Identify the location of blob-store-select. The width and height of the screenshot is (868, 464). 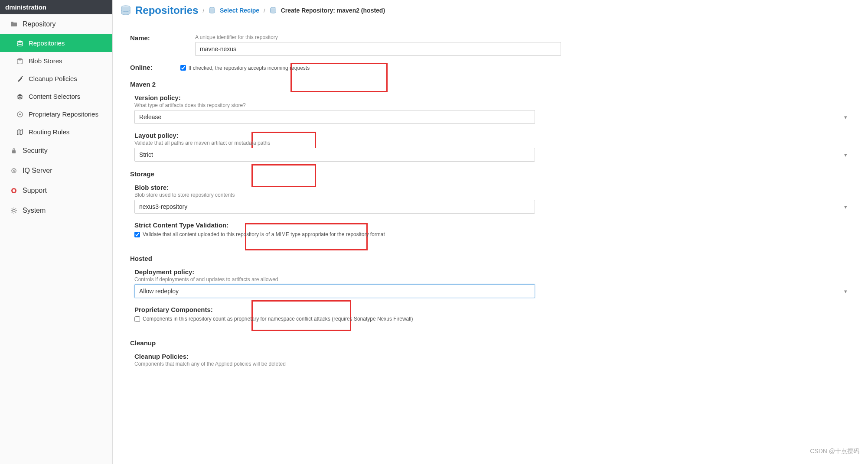
(335, 207).